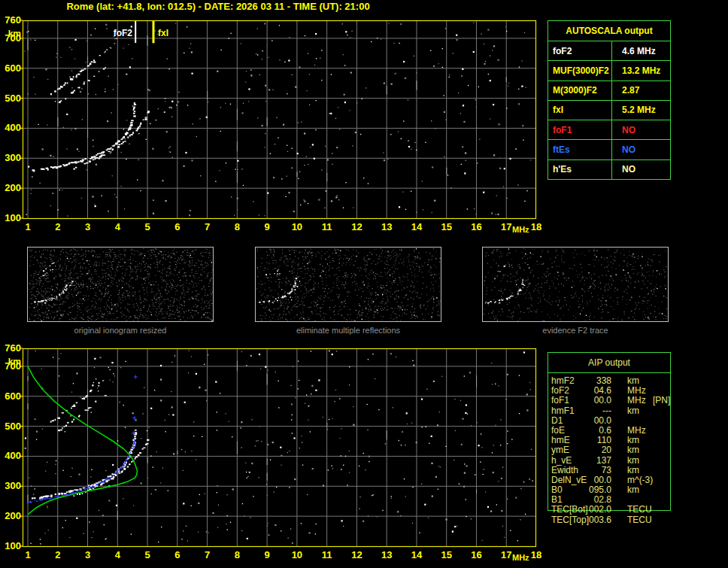 The height and width of the screenshot is (568, 728). I want to click on aip-row-hmf2: hmF2338km, so click(623, 381).